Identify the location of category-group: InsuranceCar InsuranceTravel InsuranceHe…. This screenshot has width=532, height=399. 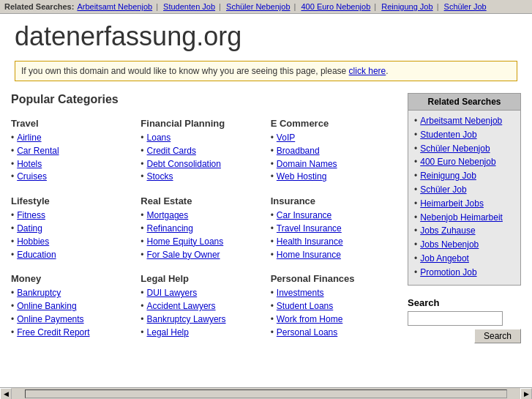
(335, 228).